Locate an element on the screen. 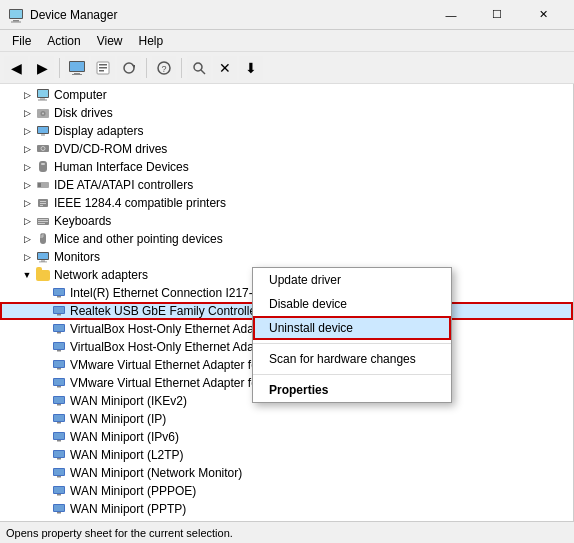 The width and height of the screenshot is (574, 543). hid-icon is located at coordinates (43, 167).